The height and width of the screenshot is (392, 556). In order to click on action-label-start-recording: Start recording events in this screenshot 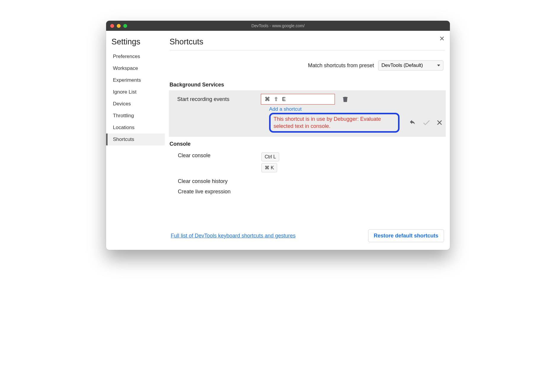, I will do `click(216, 99)`.